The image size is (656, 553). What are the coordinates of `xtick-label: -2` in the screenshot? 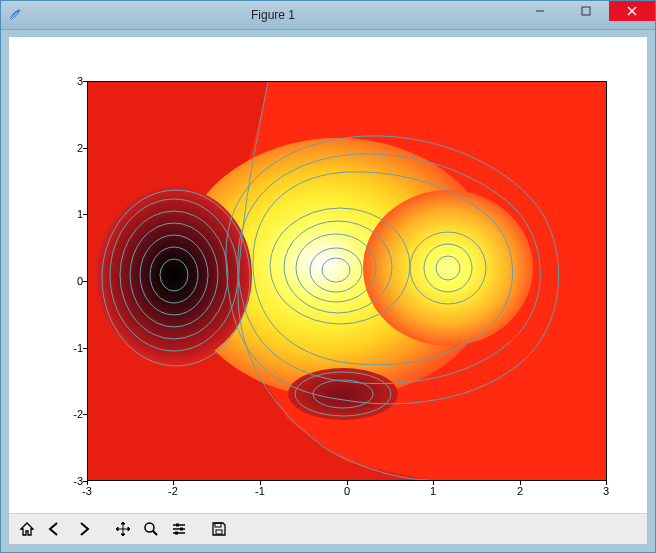 It's located at (173, 491).